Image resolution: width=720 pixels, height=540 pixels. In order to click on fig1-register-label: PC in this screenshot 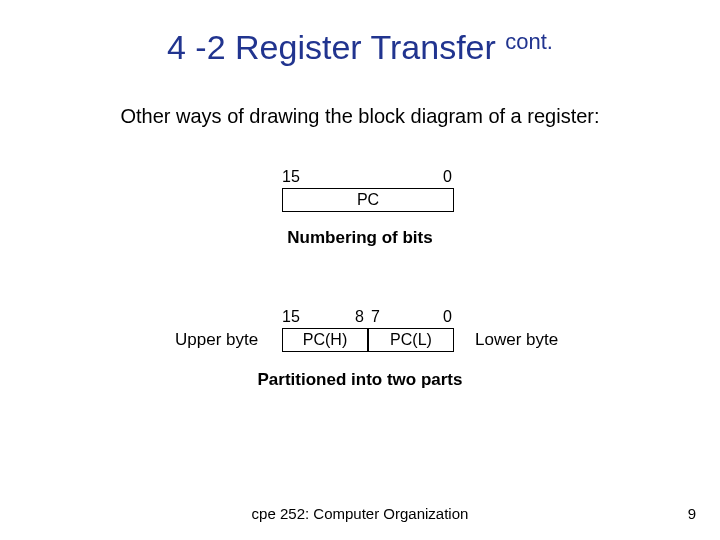, I will do `click(368, 200)`.